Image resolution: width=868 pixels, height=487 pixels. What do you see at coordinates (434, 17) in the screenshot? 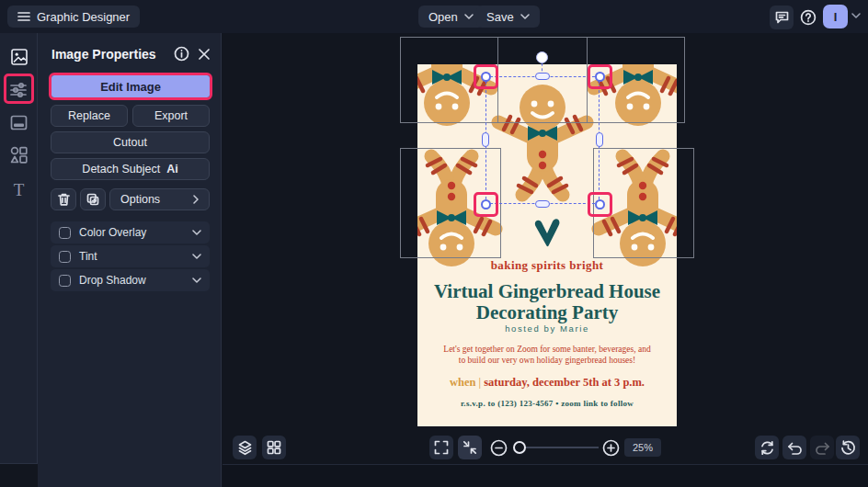
I see `top-bar: Graphic Designer Open Save I` at bounding box center [434, 17].